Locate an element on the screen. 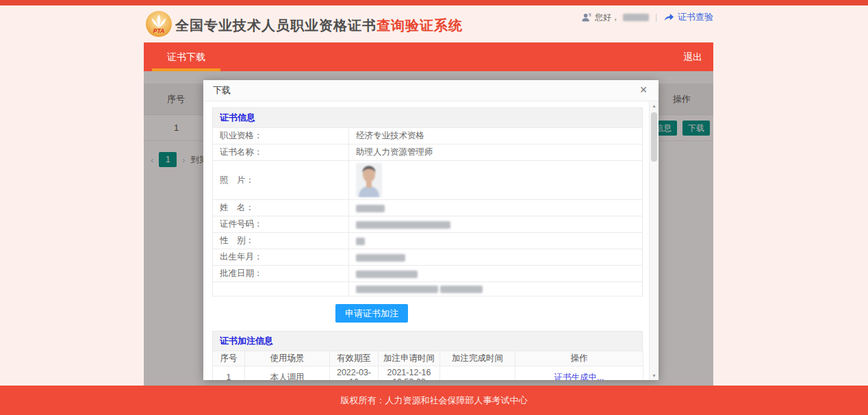 The image size is (868, 415). field-row: 出生年月： is located at coordinates (428, 257).